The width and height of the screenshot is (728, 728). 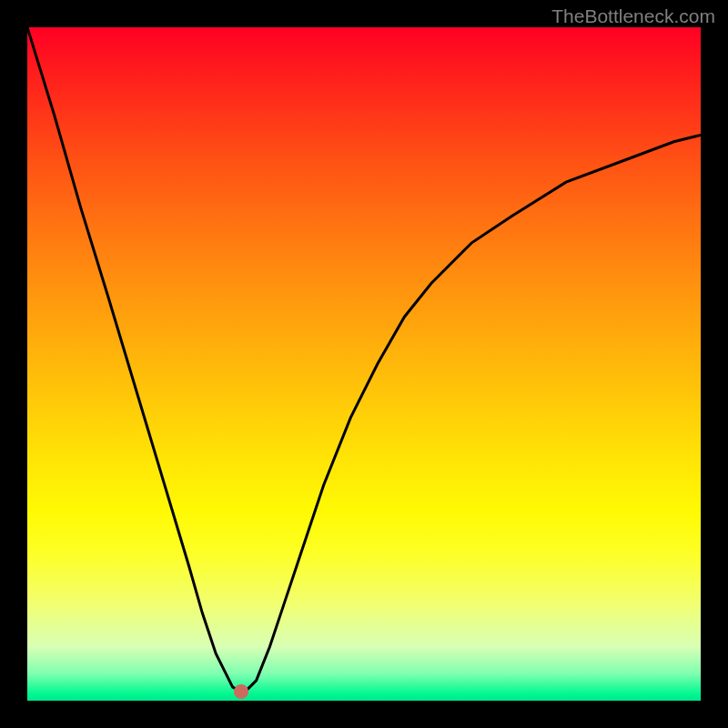 I want to click on minimum-dot, so click(x=241, y=692).